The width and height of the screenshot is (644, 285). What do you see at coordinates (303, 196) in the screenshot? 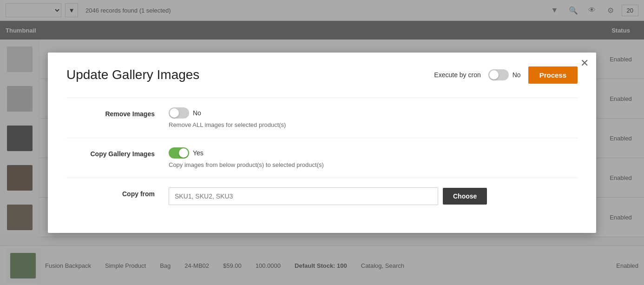
I see `sku-input` at bounding box center [303, 196].